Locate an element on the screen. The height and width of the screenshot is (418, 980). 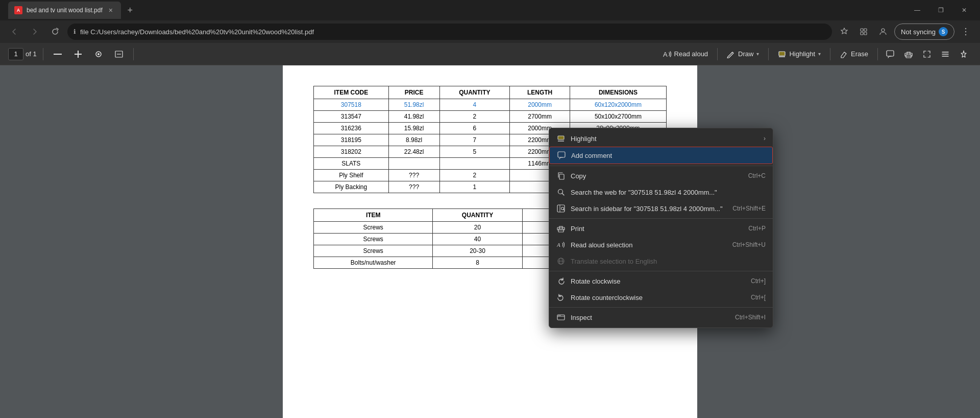
cell: 2000mm is located at coordinates (540, 105).